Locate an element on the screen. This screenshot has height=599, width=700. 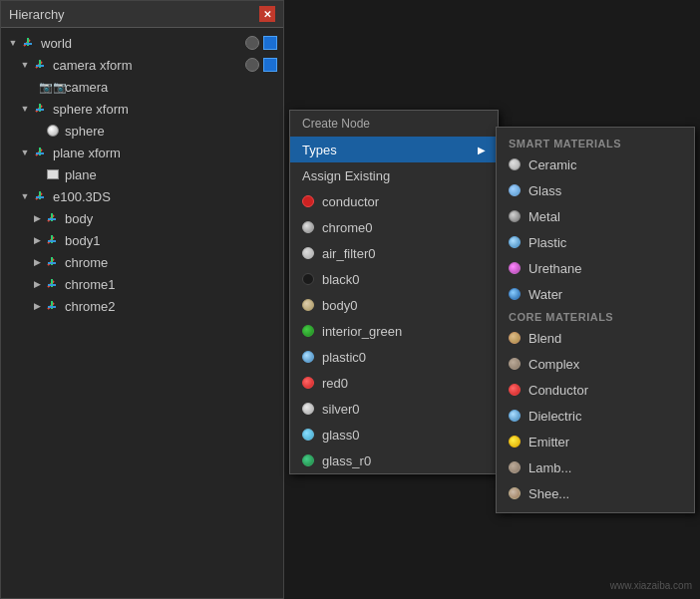
tree-item-world: world is located at coordinates (142, 43).